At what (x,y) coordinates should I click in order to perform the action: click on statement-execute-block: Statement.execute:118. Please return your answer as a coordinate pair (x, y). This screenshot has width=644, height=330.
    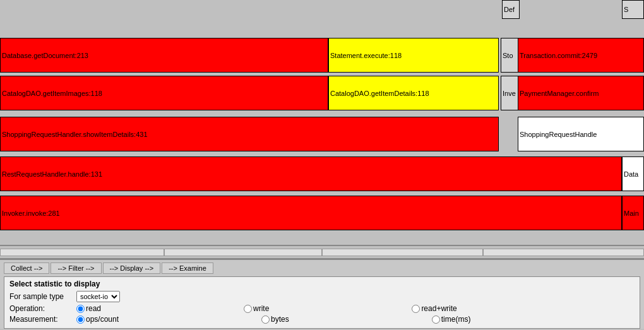
    Looking at the image, I should click on (414, 56).